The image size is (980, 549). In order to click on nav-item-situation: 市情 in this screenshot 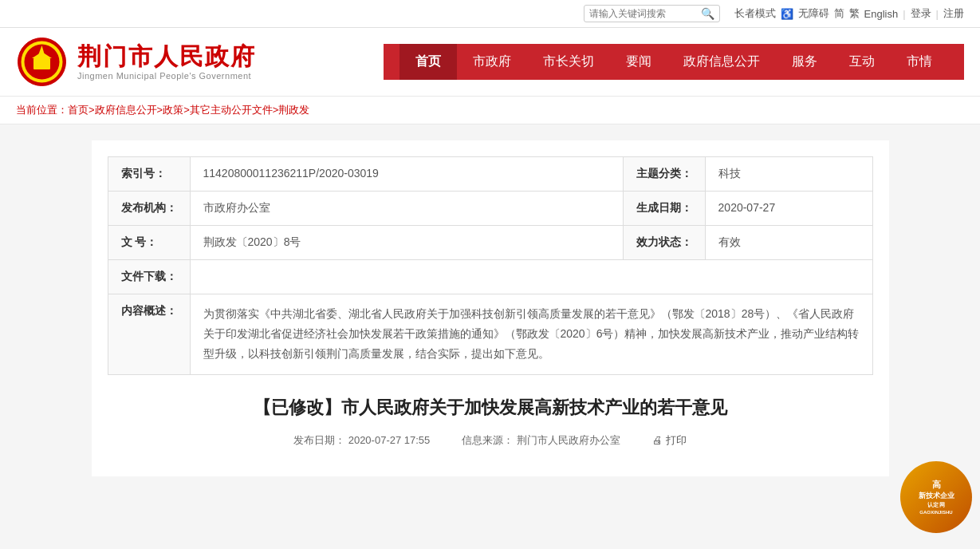, I will do `click(919, 62)`.